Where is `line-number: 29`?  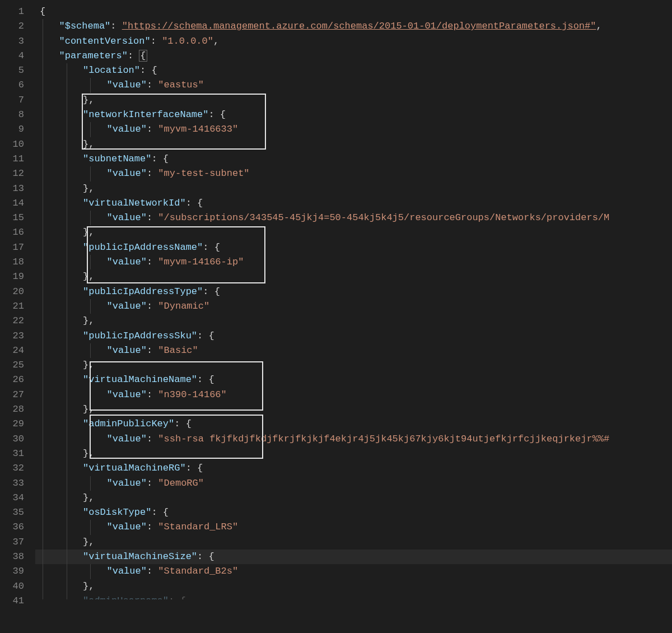 line-number: 29 is located at coordinates (12, 424).